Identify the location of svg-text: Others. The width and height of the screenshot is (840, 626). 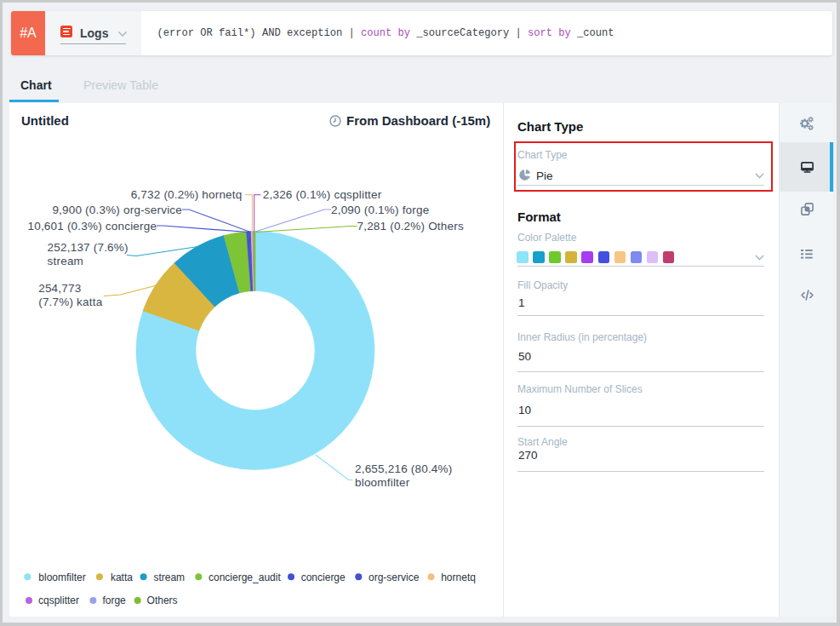
(163, 600).